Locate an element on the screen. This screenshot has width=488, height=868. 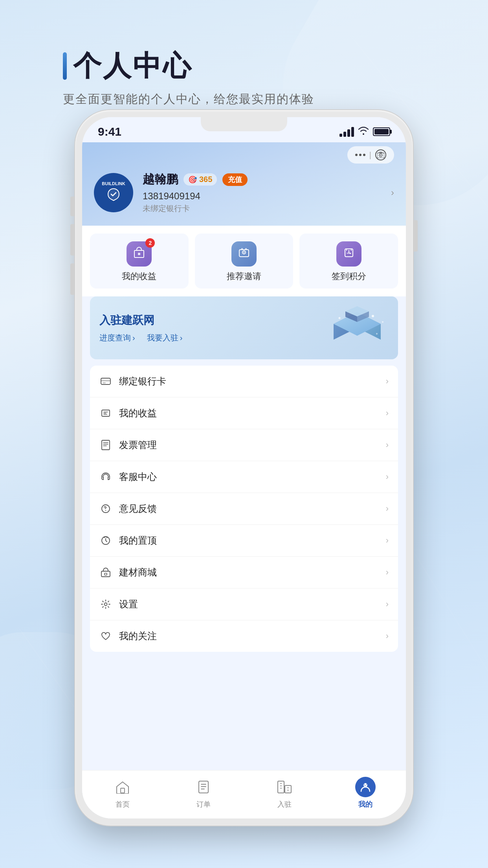
notch is located at coordinates (244, 124).